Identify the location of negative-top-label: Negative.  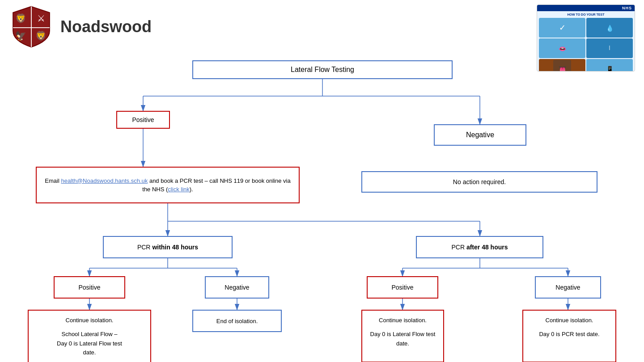
(480, 135).